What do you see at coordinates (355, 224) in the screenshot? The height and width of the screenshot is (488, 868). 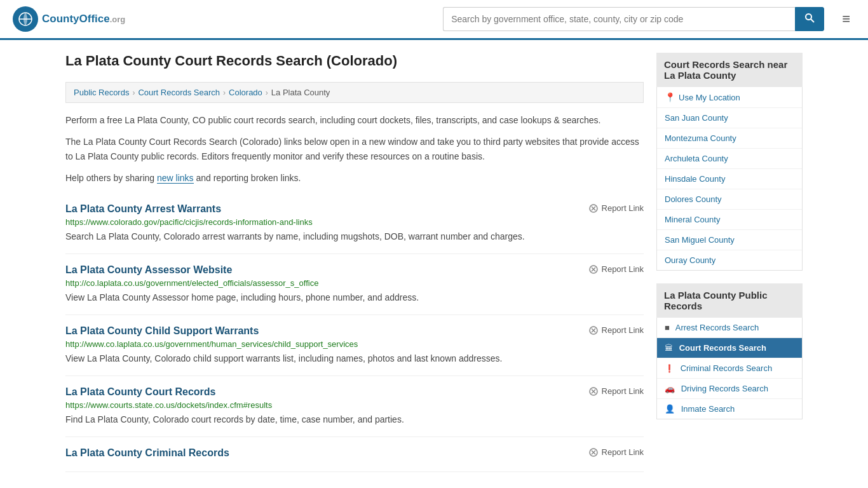 I see `result-item-0: La Plata County Arrest Warrants Report L…` at bounding box center [355, 224].